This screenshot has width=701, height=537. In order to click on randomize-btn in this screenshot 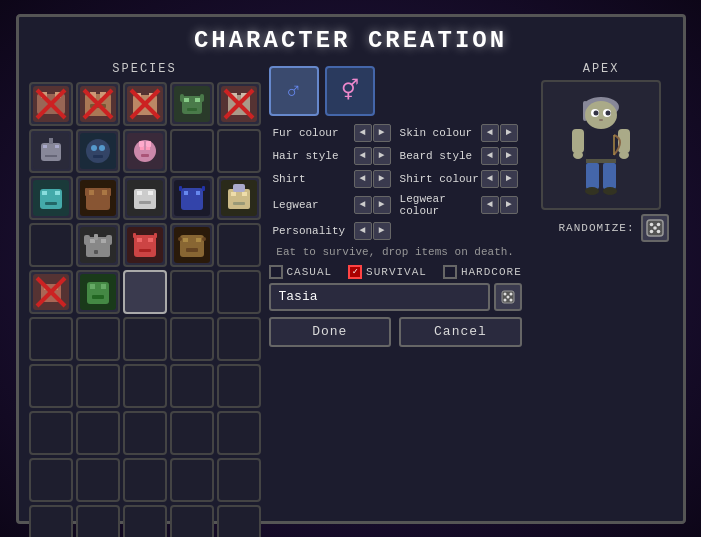, I will do `click(655, 228)`.